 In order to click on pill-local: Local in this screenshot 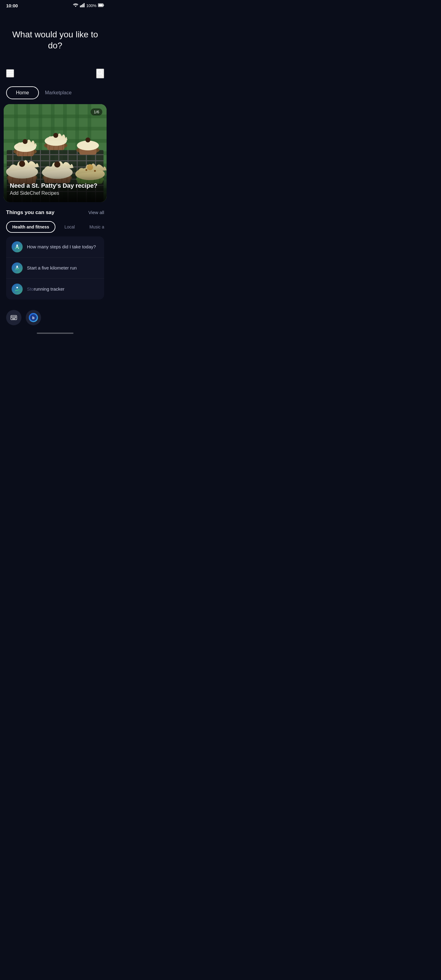, I will do `click(70, 227)`.